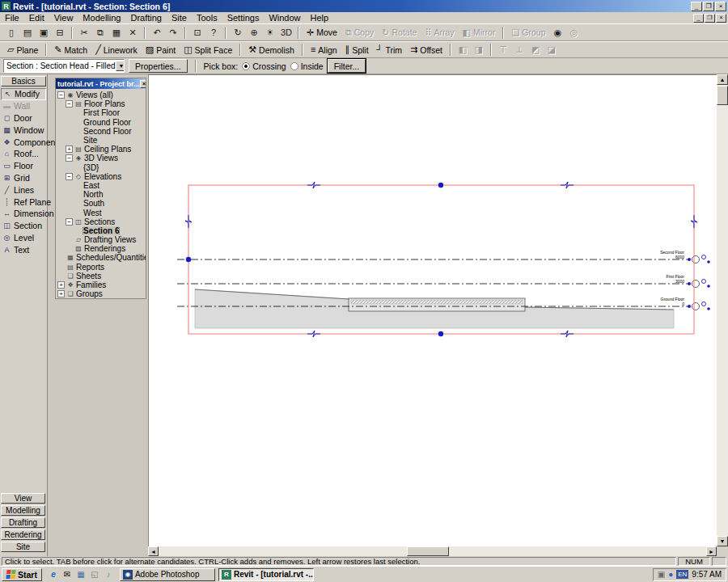 The height and width of the screenshot is (582, 728). What do you see at coordinates (707, 574) in the screenshot?
I see `clock: 9:57 AM` at bounding box center [707, 574].